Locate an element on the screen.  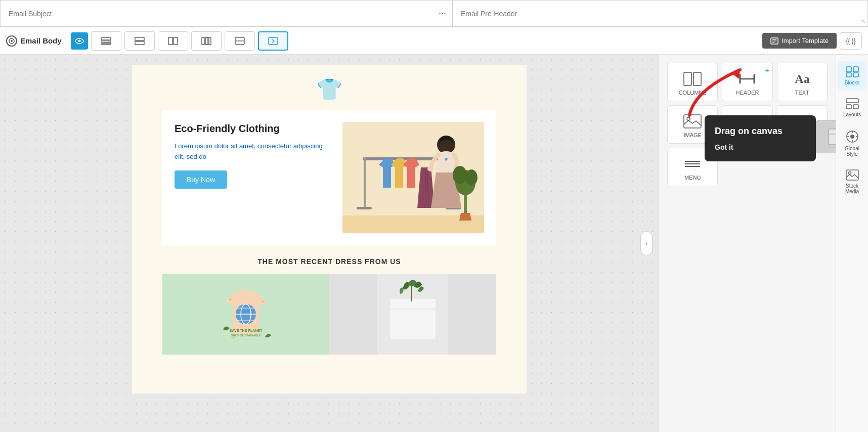
email-subject-input is located at coordinates (216, 13).